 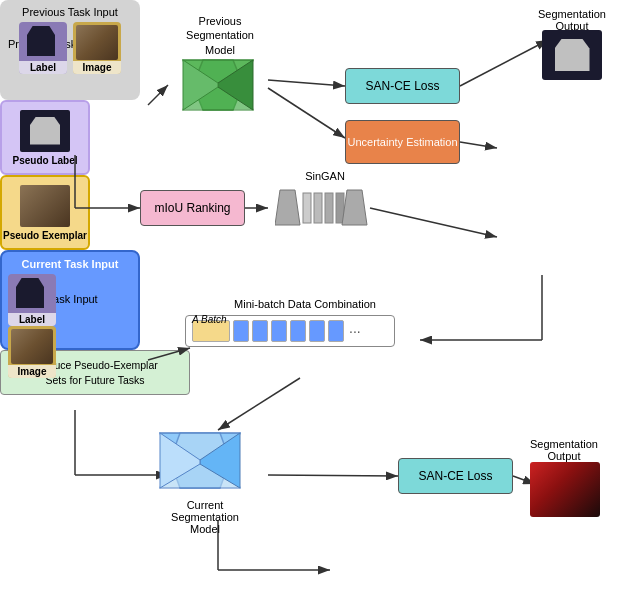 I want to click on pl-shape, so click(x=45, y=131).